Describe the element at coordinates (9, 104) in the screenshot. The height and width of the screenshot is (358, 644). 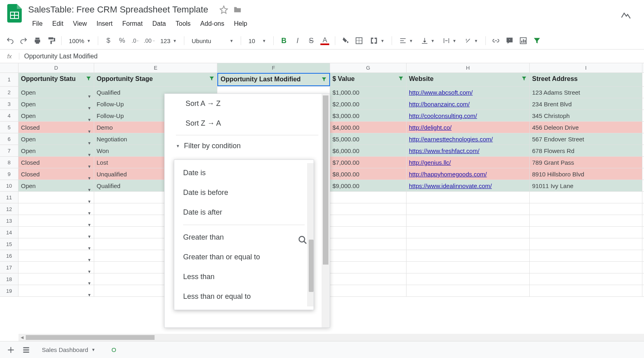
I see `row-header: 3` at that location.